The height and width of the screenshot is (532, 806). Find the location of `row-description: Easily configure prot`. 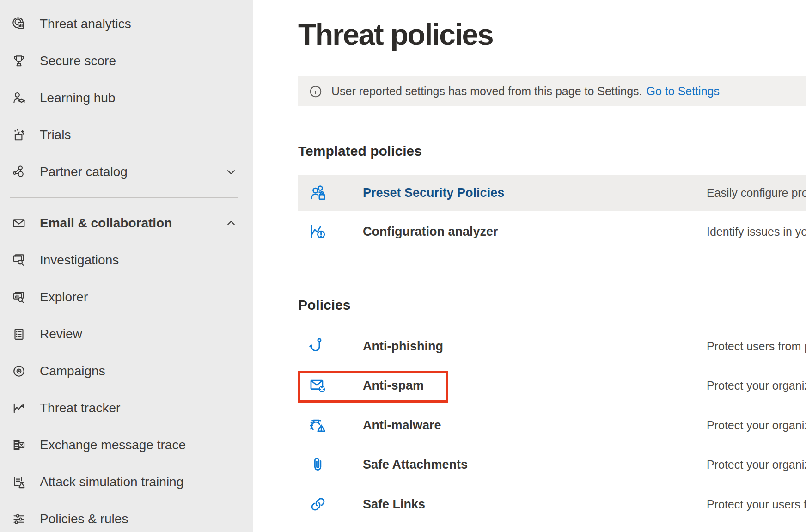

row-description: Easily configure prot is located at coordinates (756, 193).